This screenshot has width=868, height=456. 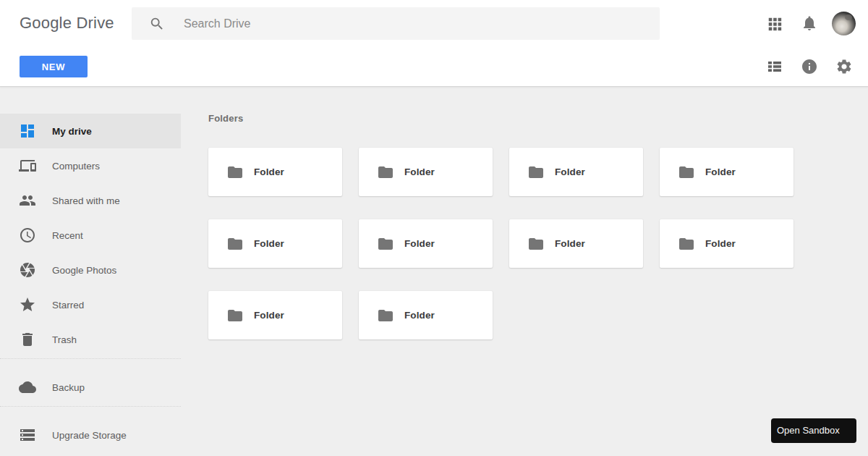 I want to click on storage-icon, so click(x=27, y=435).